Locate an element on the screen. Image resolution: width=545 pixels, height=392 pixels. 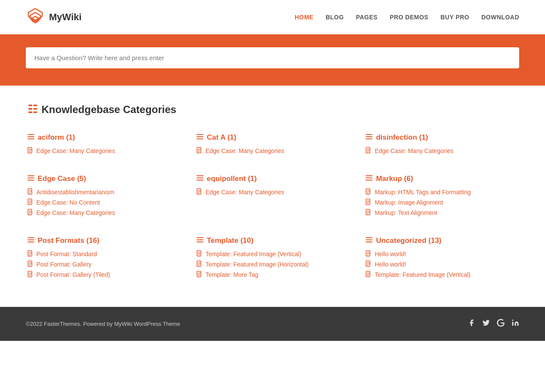
category-item-link: Template: More Tag is located at coordinates (232, 275).